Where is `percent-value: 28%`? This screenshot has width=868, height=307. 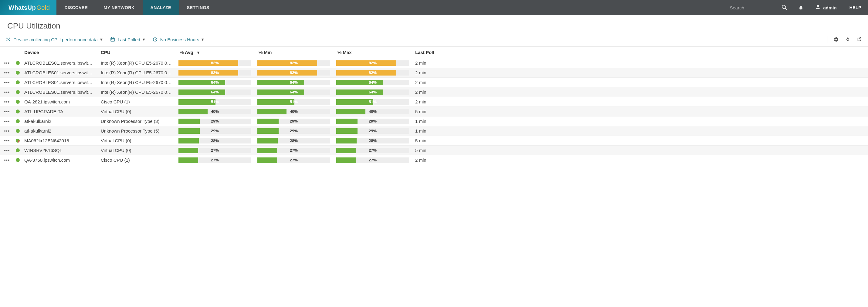 percent-value: 28% is located at coordinates (215, 141).